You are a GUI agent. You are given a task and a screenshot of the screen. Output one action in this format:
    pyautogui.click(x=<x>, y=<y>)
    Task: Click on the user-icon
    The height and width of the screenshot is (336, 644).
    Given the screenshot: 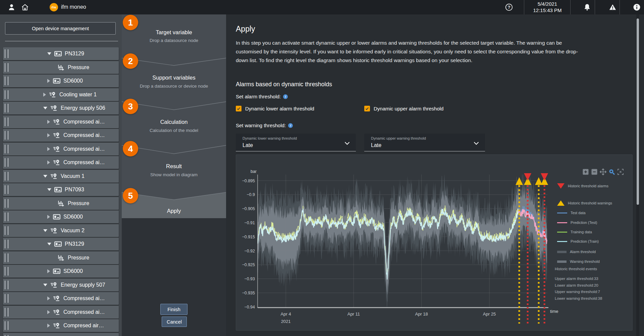 What is the action you would take?
    pyautogui.click(x=11, y=7)
    